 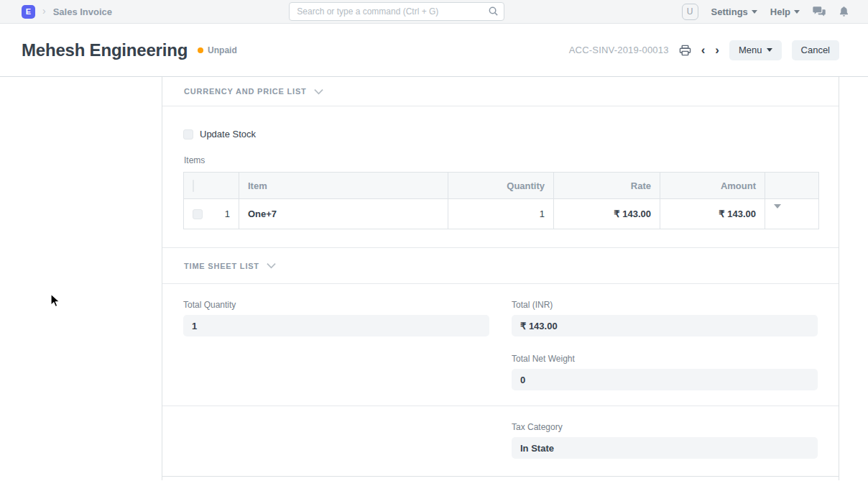 I want to click on field-label: Tax Category, so click(x=665, y=427).